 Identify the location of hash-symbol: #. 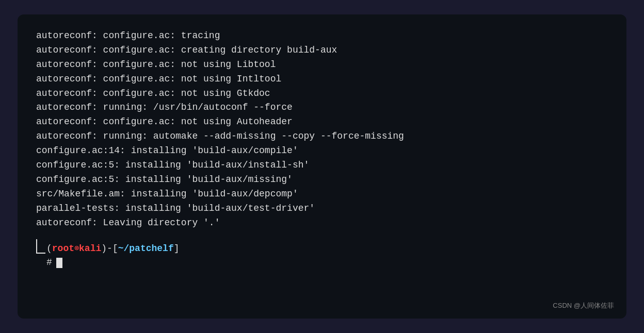
(50, 262).